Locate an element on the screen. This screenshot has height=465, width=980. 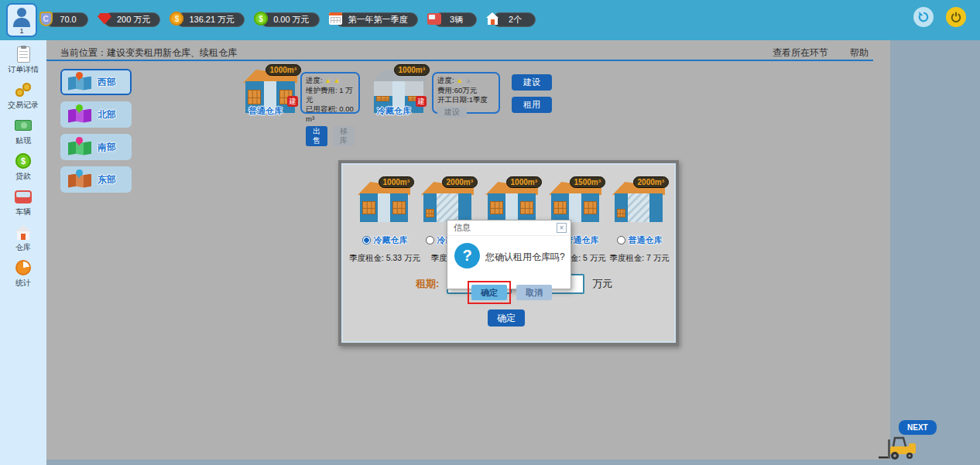
warehouse-building-normal: 1000m³ 建 普通仓库 is located at coordinates (270, 91).